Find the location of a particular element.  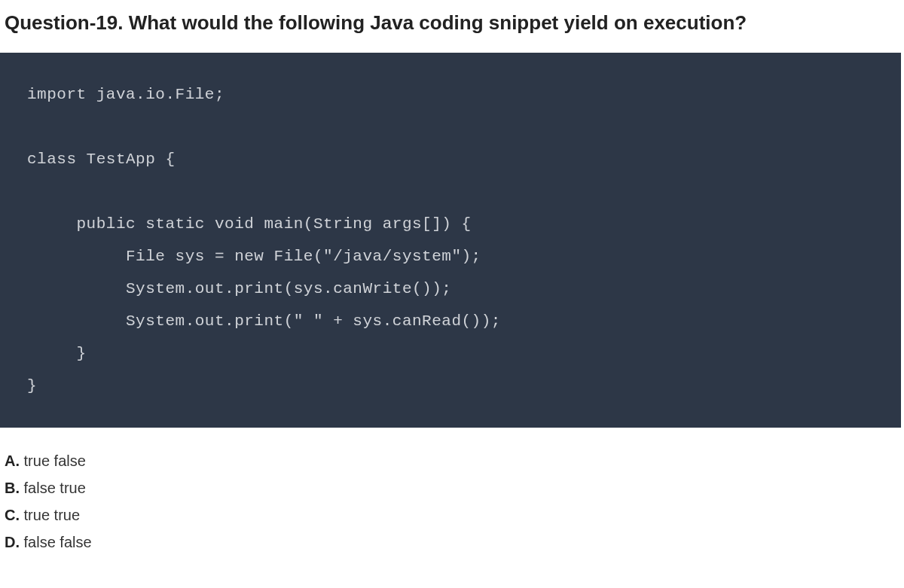

option-text: true false is located at coordinates (53, 461).